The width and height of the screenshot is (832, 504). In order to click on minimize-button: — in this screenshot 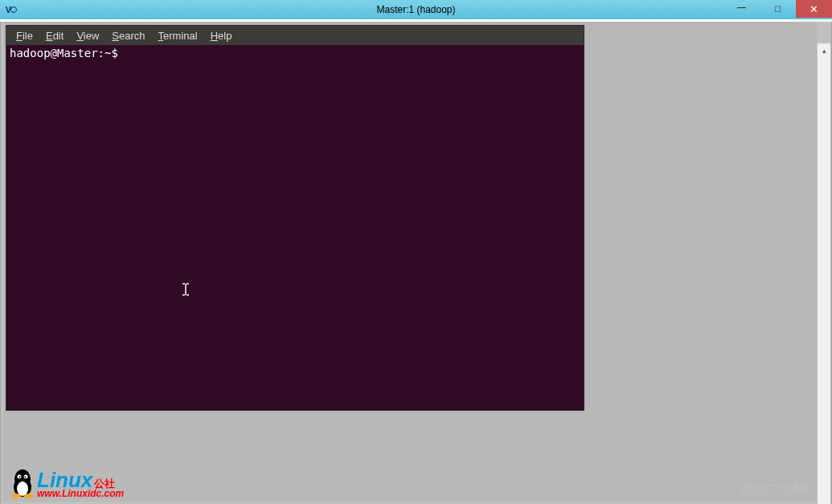, I will do `click(741, 9)`.